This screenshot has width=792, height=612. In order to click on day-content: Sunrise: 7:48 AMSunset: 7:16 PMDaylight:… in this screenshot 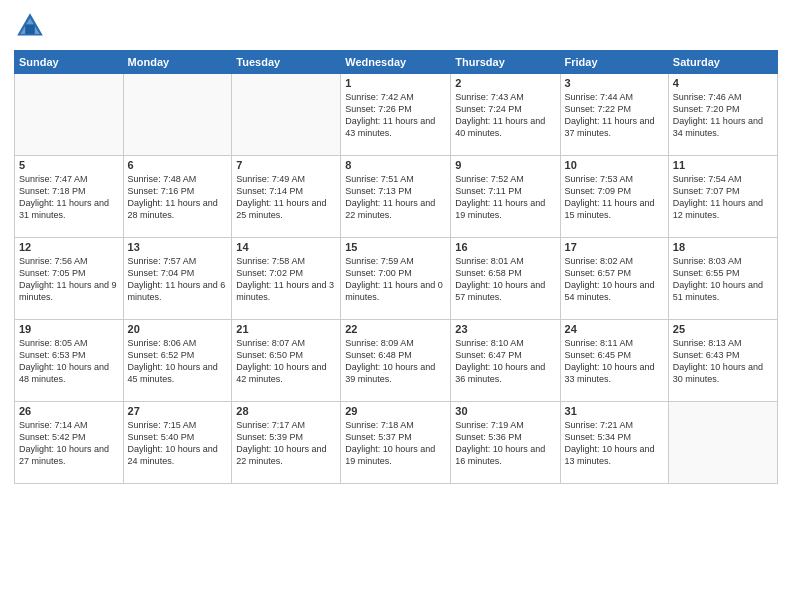, I will do `click(178, 198)`.